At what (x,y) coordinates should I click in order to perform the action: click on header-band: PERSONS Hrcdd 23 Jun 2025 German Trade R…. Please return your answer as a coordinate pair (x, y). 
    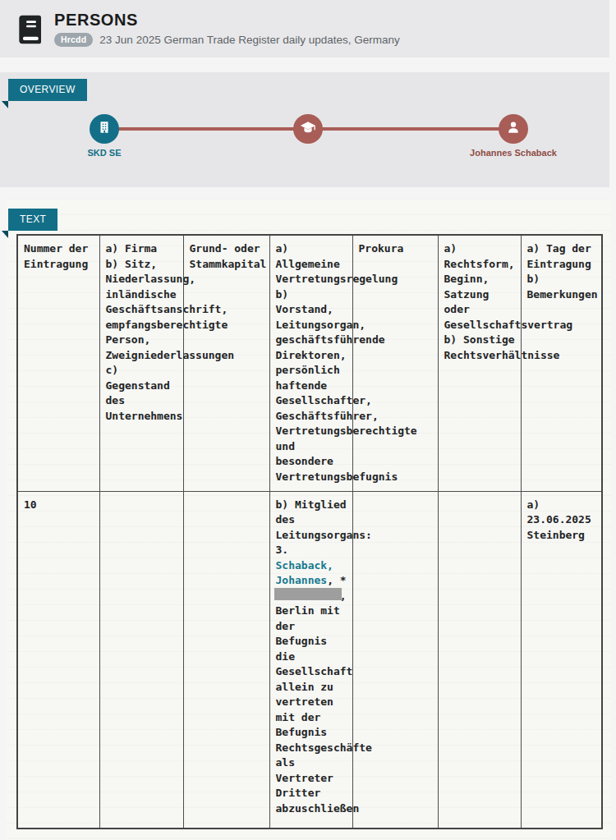
    Looking at the image, I should click on (305, 29).